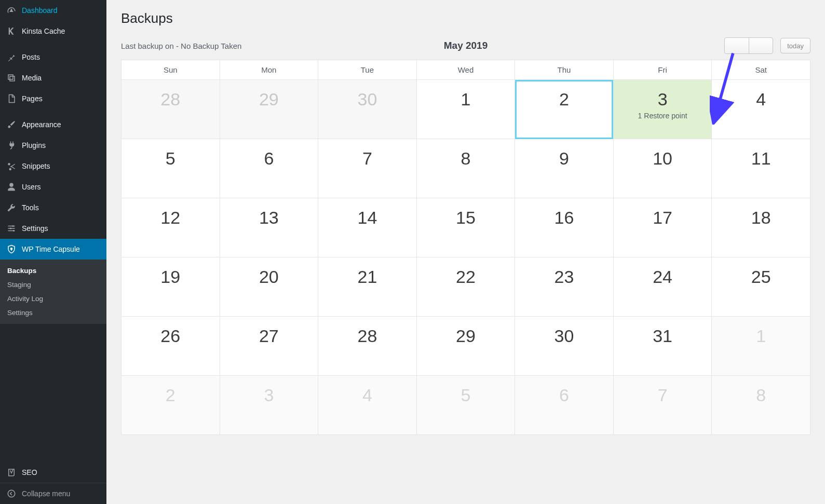 This screenshot has height=504, width=825. Describe the element at coordinates (662, 390) in the screenshot. I see `calendar-day-number: 7` at that location.